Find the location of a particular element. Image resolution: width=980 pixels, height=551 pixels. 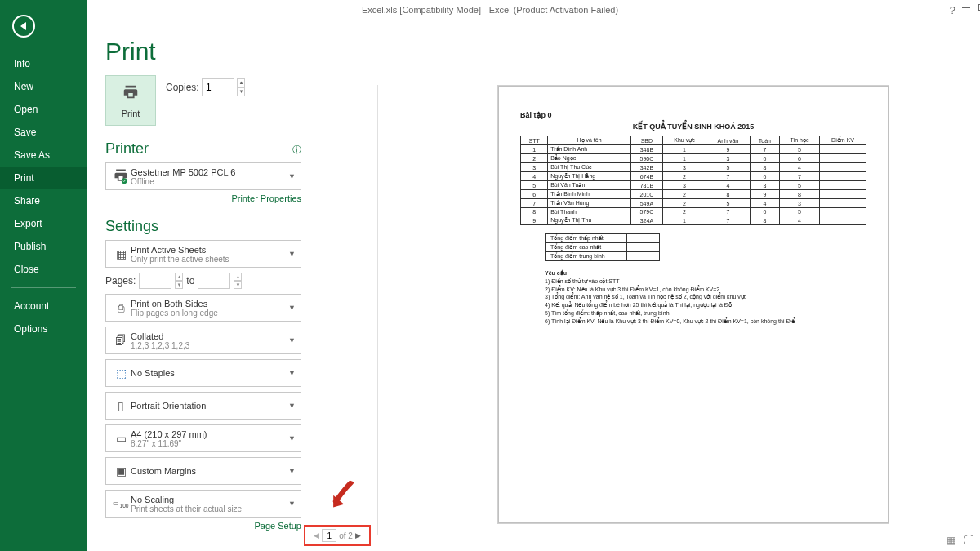

pages-to-spinner: ▲▼ is located at coordinates (238, 281).